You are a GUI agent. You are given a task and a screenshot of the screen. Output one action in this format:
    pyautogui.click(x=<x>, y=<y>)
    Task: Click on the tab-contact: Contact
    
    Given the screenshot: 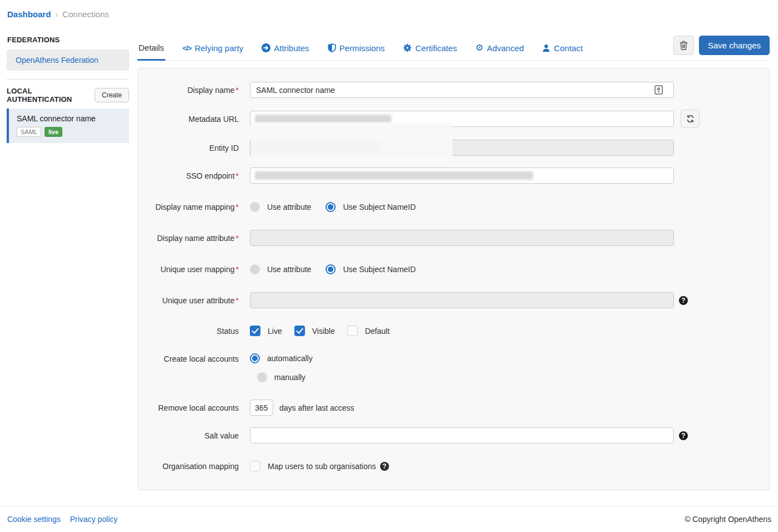 What is the action you would take?
    pyautogui.click(x=562, y=48)
    